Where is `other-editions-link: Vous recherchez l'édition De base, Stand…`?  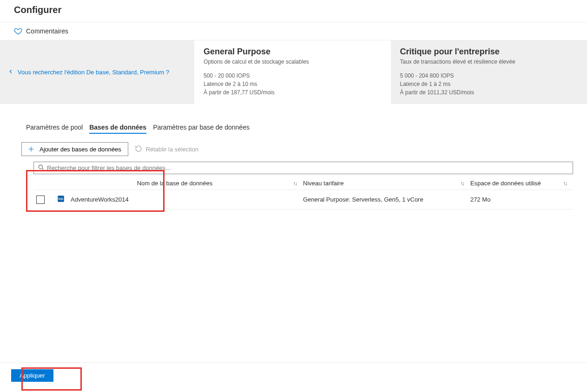
other-editions-link: Vous recherchez l'édition De base, Stand… is located at coordinates (93, 72).